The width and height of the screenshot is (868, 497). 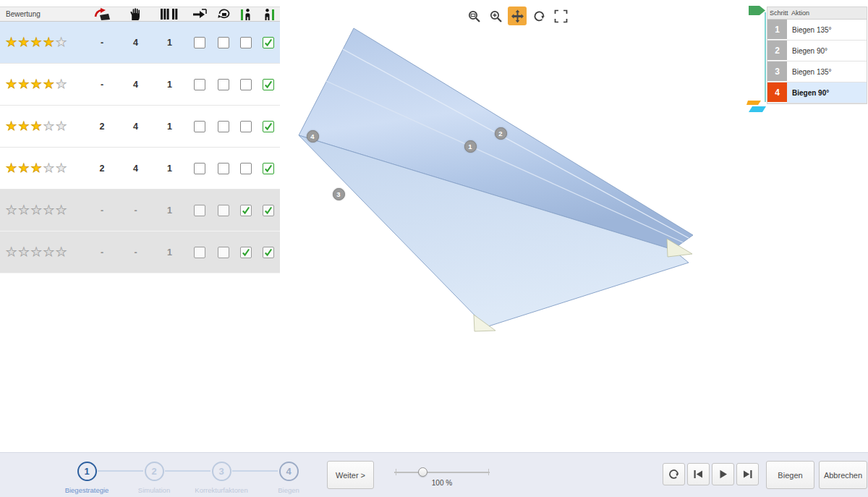 I want to click on bend-marker: 3, so click(x=339, y=194).